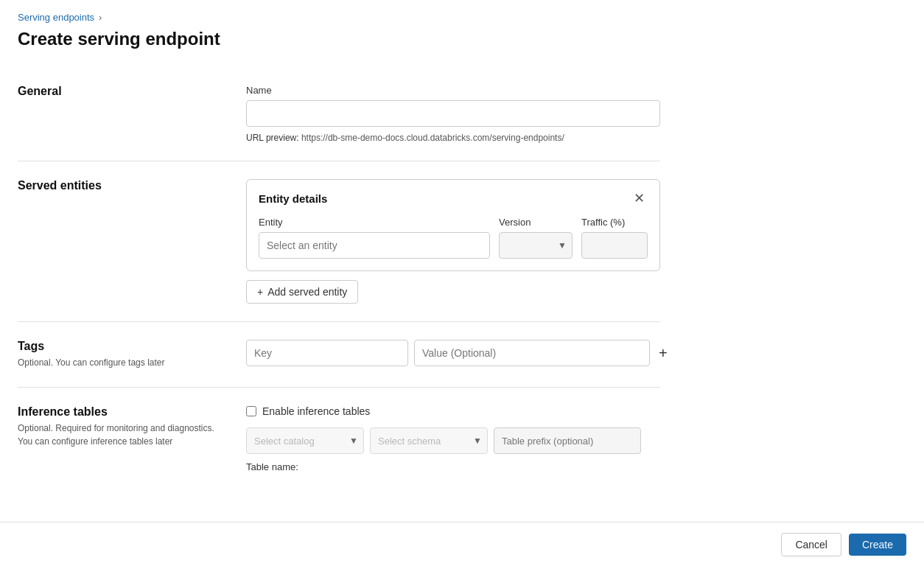  I want to click on traffic-label: Traffic (%), so click(615, 223).